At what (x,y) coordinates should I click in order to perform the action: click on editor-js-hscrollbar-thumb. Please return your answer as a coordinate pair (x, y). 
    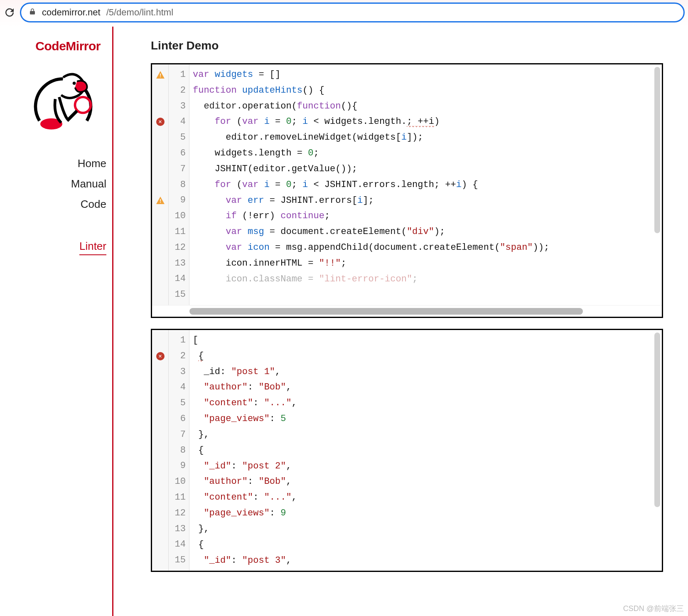
    Looking at the image, I should click on (386, 311).